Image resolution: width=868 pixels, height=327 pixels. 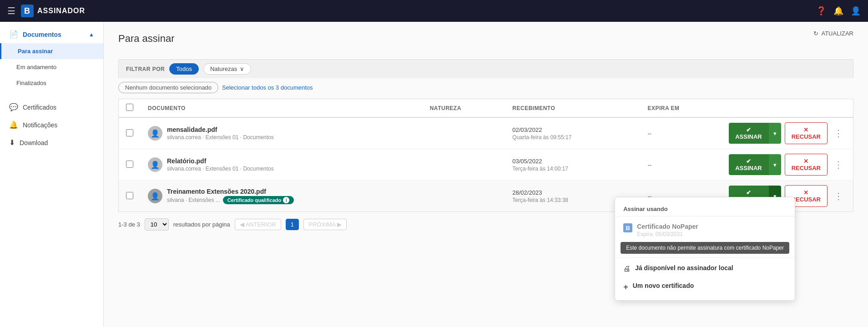 I want to click on chevron-up-icon: ▲, so click(x=91, y=35).